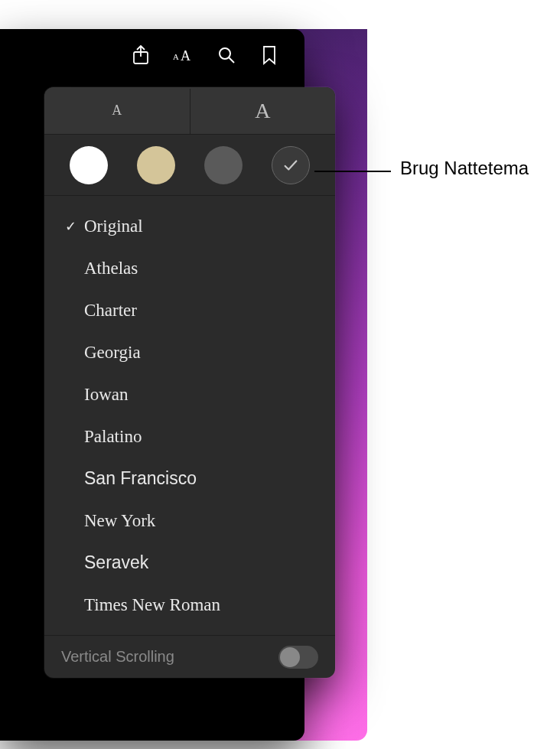 The width and height of the screenshot is (560, 749). I want to click on bookmark-icon, so click(269, 55).